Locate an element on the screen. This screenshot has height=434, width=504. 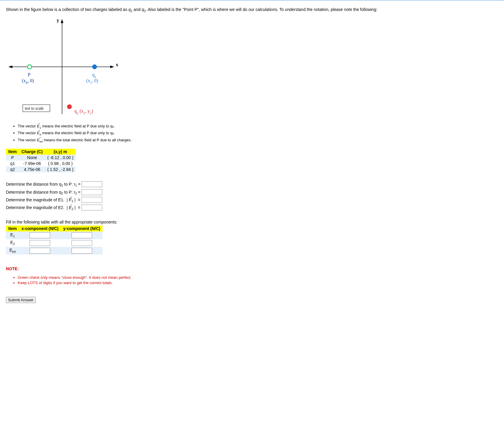
svg-text: (xP, 0) is located at coordinates (28, 81).